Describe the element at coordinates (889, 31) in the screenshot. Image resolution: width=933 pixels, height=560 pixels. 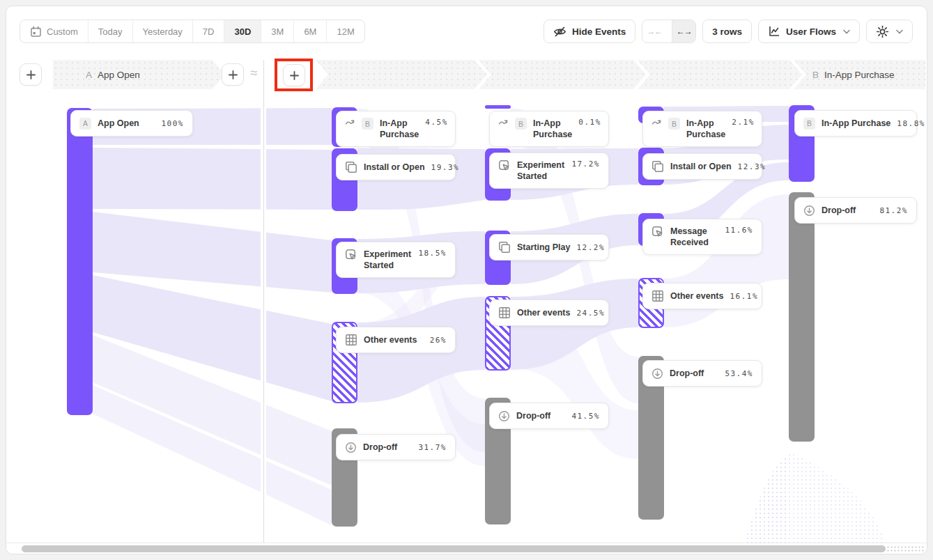
I see `settings-button` at that location.